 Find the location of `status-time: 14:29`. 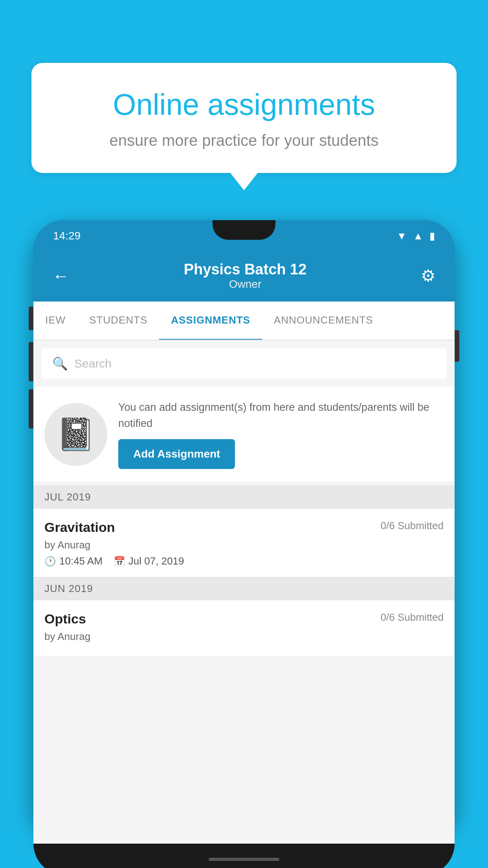

status-time: 14:29 is located at coordinates (67, 236).